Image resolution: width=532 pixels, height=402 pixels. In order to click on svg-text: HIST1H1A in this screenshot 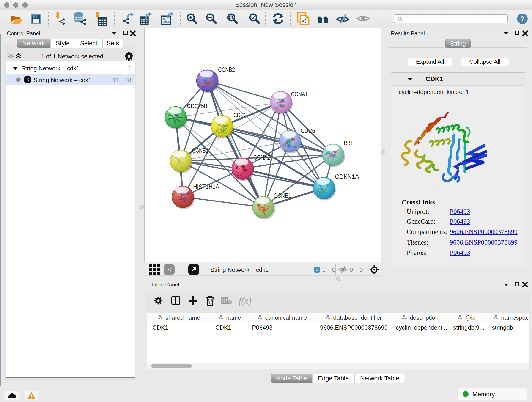, I will do `click(206, 187)`.